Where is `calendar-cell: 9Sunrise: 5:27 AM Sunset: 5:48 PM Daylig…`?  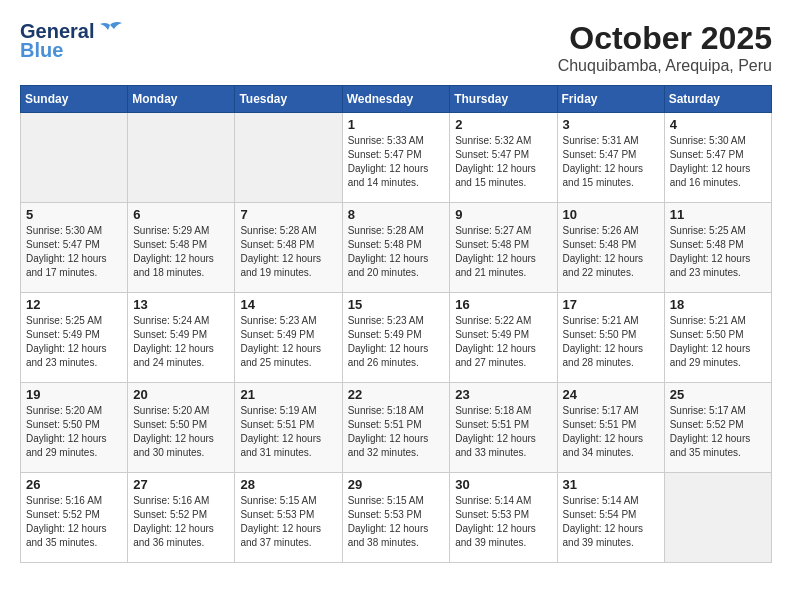
calendar-cell: 9Sunrise: 5:27 AM Sunset: 5:48 PM Daylig… is located at coordinates (504, 248).